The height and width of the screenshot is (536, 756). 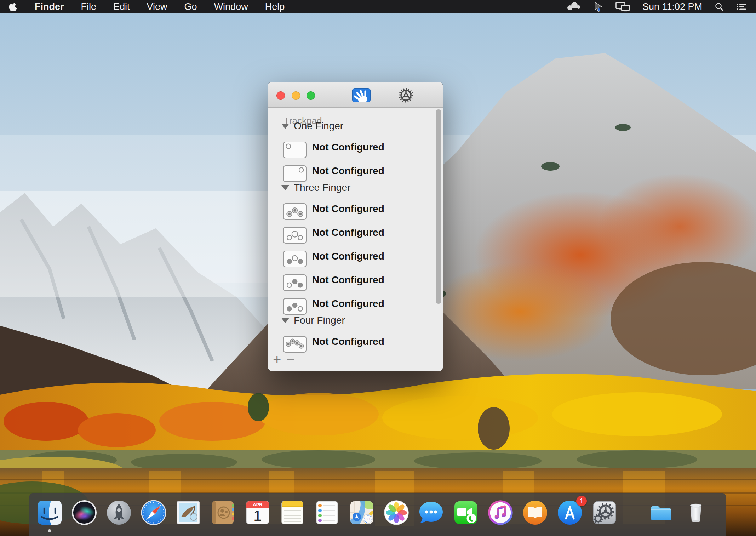 I want to click on window-footer: + −, so click(x=355, y=363).